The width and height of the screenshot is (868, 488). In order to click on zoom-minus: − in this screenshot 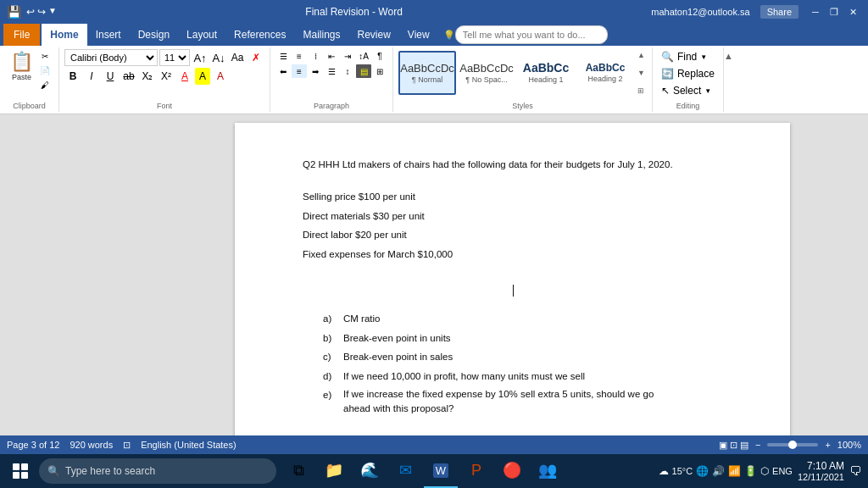, I will do `click(758, 445)`.